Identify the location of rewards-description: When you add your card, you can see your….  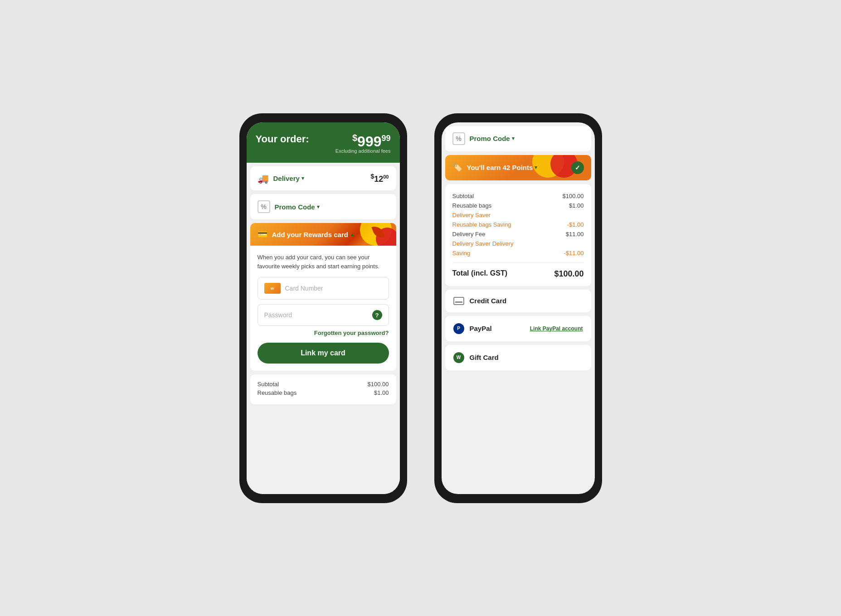
(323, 262).